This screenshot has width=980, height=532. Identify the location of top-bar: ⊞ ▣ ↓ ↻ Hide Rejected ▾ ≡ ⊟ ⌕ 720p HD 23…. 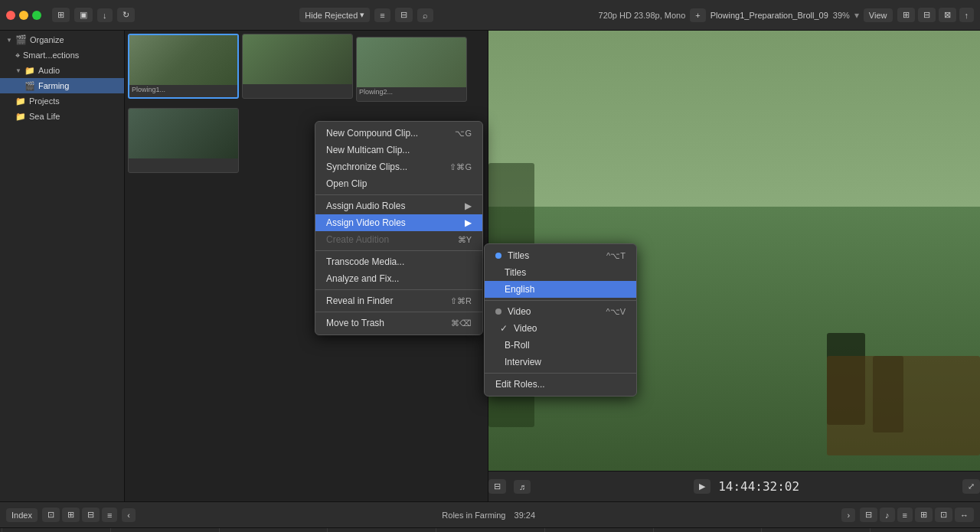
(490, 15).